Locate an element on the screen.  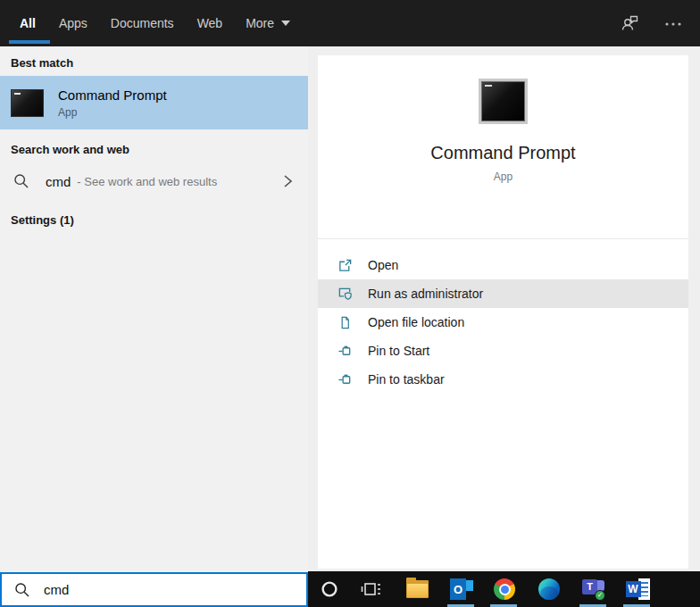
word-button: W is located at coordinates (638, 589).